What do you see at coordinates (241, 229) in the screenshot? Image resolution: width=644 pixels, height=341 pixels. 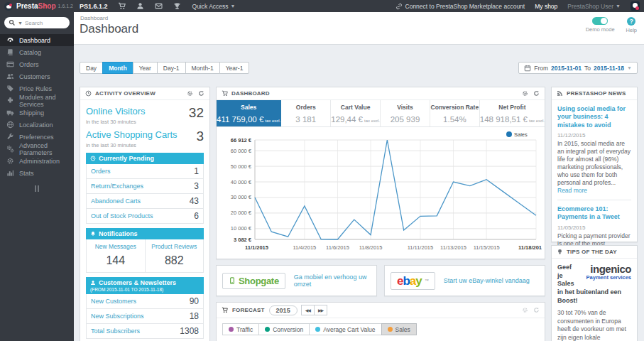 I see `svg-text: 10 000 €` at bounding box center [241, 229].